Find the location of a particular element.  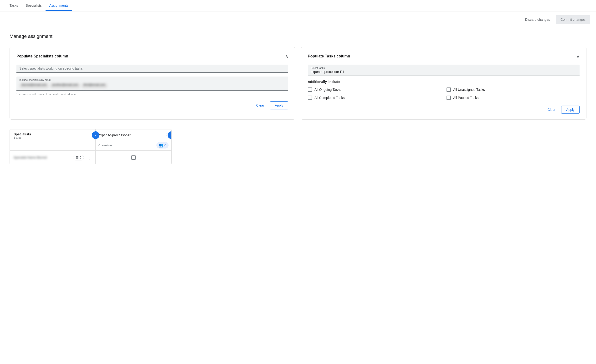

header-bar: Discard changes Commit changes is located at coordinates (298, 20).